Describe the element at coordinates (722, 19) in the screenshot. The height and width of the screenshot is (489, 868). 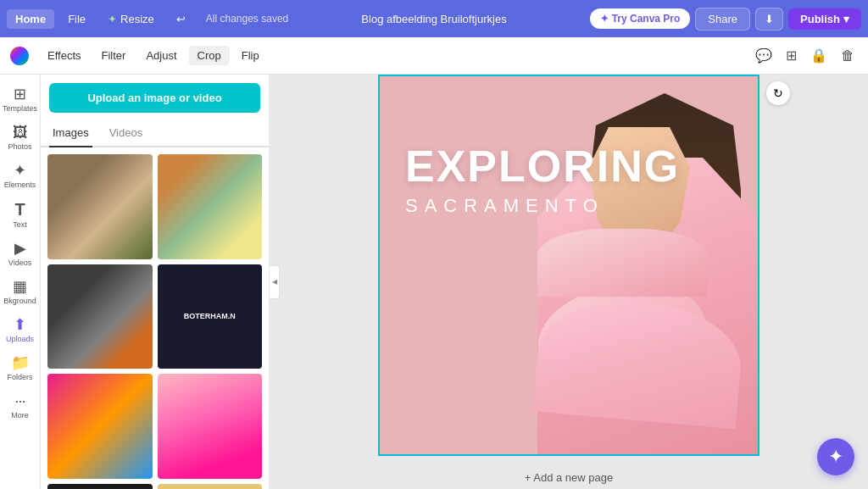
I see `share-button: Share` at that location.